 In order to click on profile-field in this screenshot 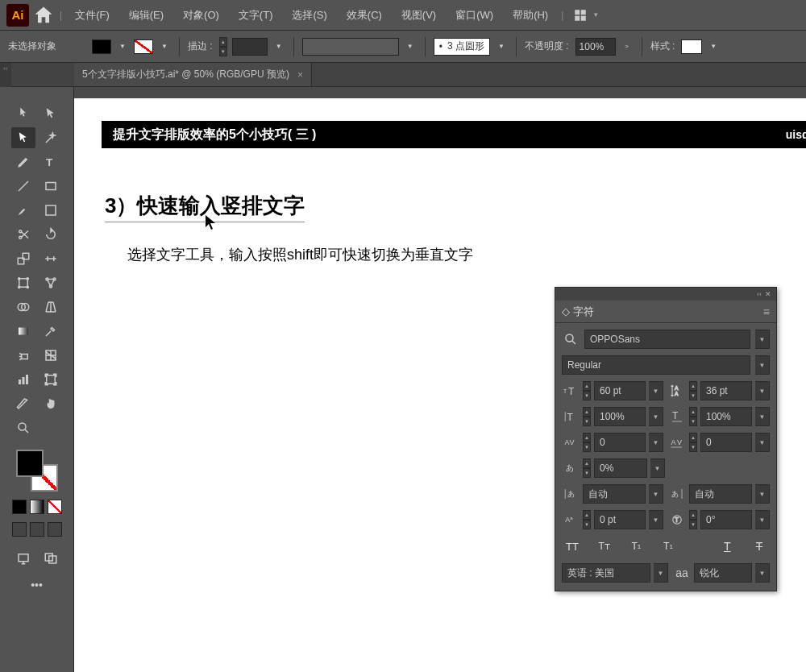, I will do `click(351, 47)`.